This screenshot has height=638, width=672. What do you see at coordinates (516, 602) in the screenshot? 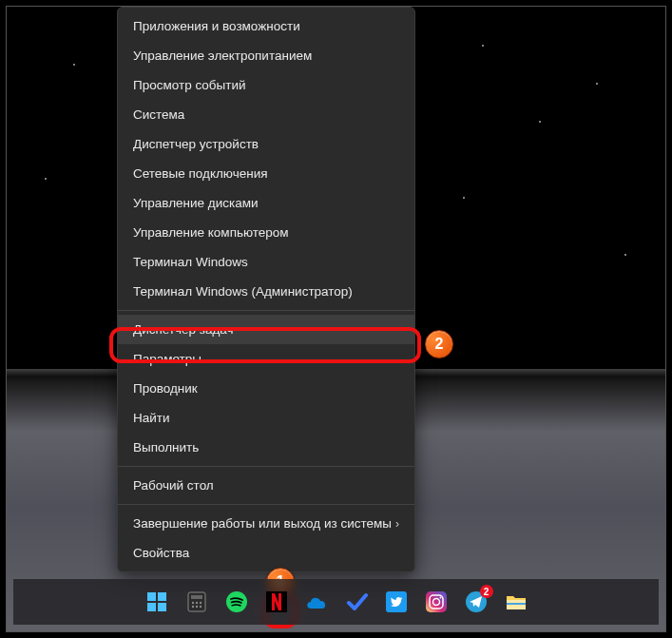
I see `taskbar-explorer` at bounding box center [516, 602].